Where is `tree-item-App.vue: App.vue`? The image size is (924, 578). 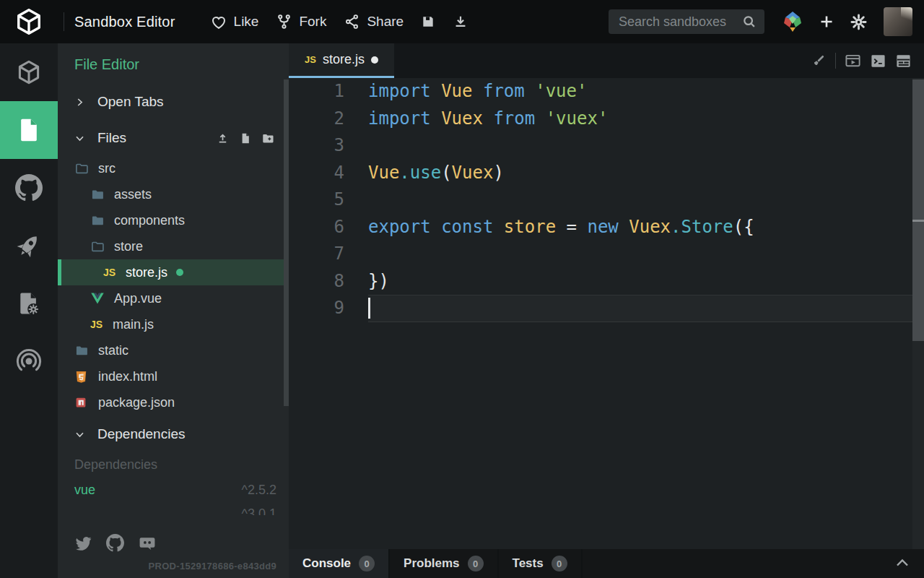 tree-item-App.vue: App.vue is located at coordinates (173, 298).